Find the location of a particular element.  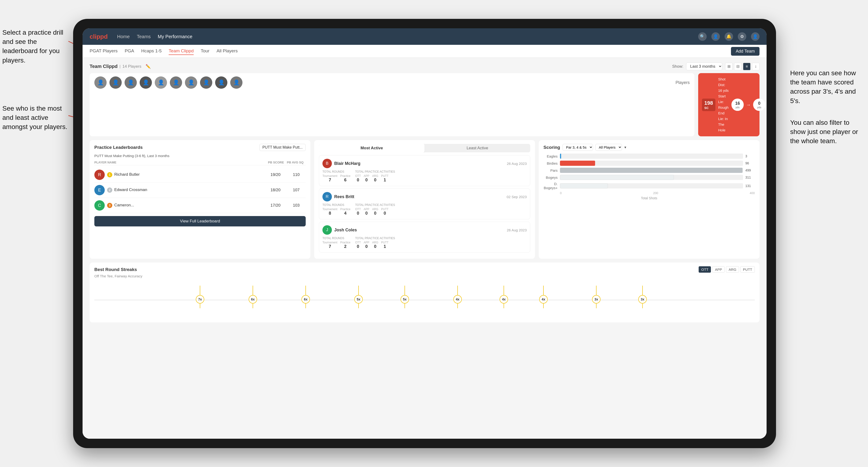

grid-sm-btn: ⊞ is located at coordinates (729, 67).